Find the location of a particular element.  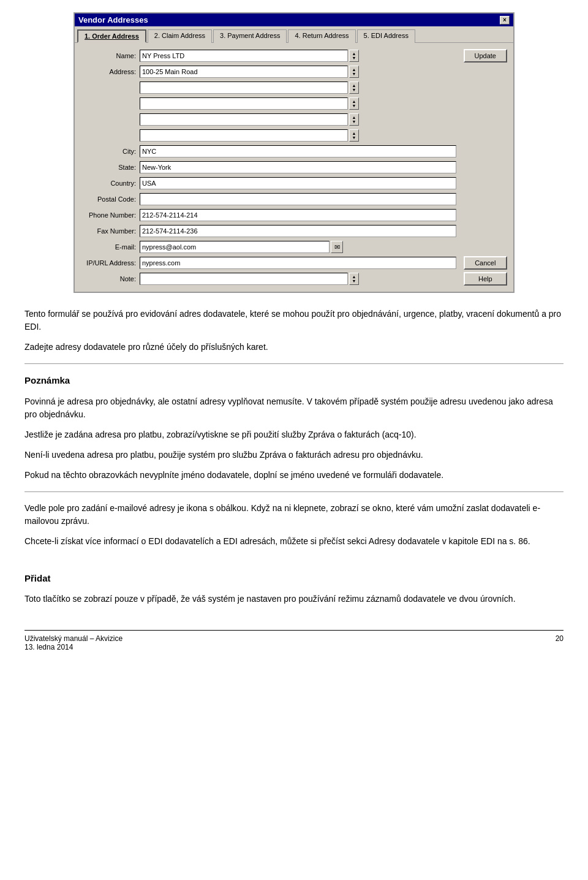

address-row-5: ▲ ▼ is located at coordinates (268, 135).